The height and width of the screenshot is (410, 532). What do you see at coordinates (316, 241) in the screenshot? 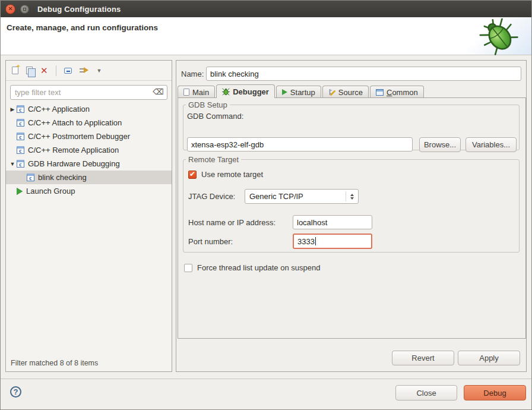
I see `text-caret` at bounding box center [316, 241].